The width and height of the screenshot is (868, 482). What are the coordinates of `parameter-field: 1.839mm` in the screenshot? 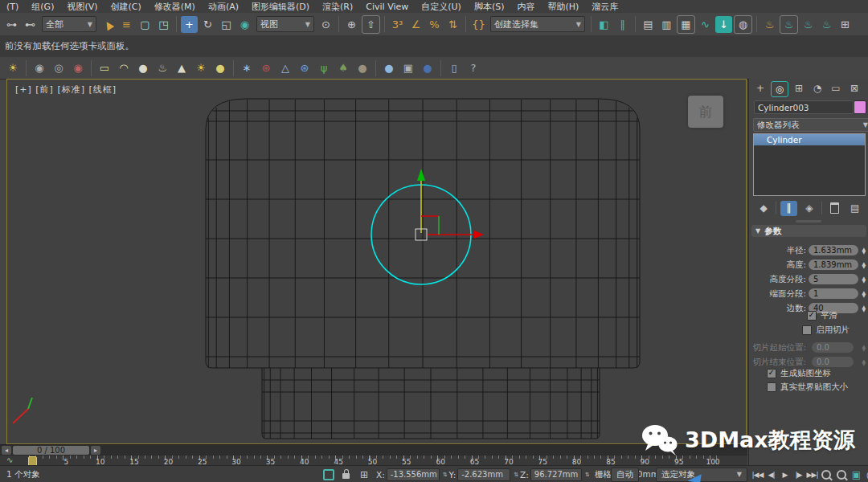 It's located at (833, 265).